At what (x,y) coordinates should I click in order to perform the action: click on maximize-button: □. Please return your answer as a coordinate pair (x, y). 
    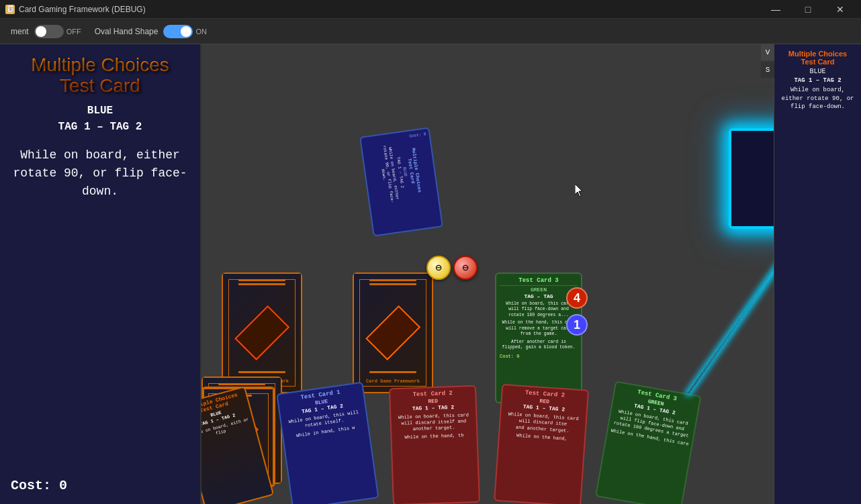
    Looking at the image, I should click on (808, 9).